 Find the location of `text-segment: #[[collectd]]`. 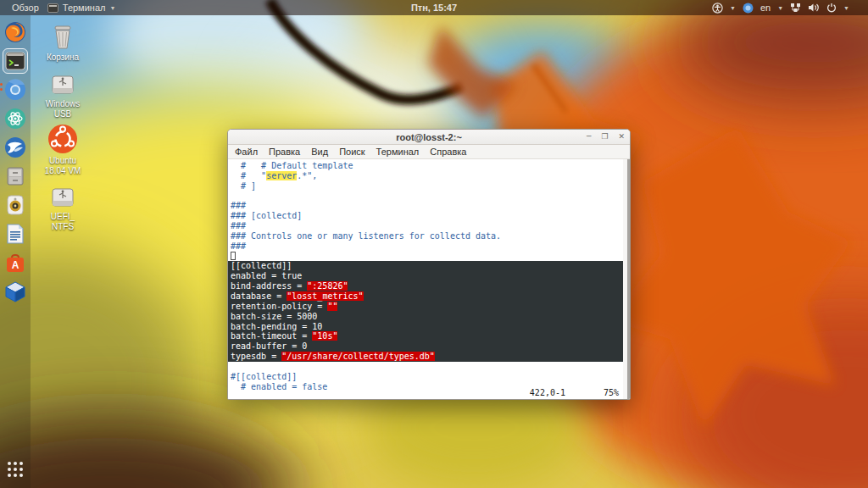

text-segment: #[[collectd]] is located at coordinates (264, 376).